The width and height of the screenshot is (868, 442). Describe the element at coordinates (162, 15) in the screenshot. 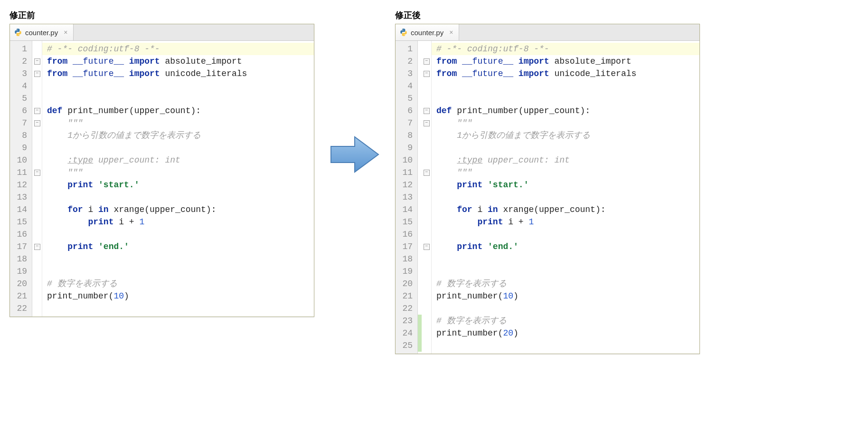

I see `before-label: 修正前` at that location.